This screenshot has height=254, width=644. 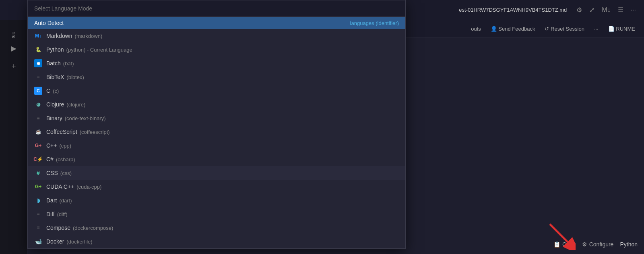 What do you see at coordinates (217, 214) in the screenshot?
I see `language-item-diff: ≡ Diff (diff)` at bounding box center [217, 214].